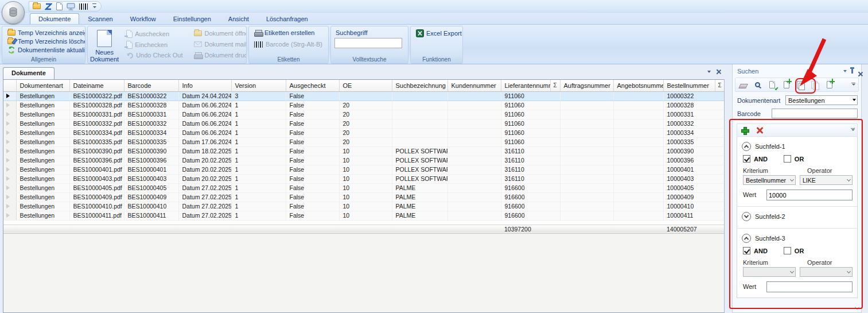 The height and width of the screenshot is (313, 868). Describe the element at coordinates (219, 55) in the screenshot. I see `dokument-drucken-button: Dokument drucken` at that location.